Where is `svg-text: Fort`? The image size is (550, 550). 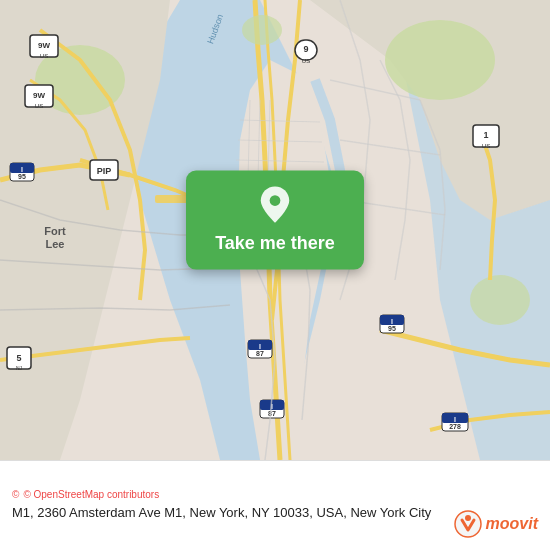 svg-text: Fort is located at coordinates (55, 231).